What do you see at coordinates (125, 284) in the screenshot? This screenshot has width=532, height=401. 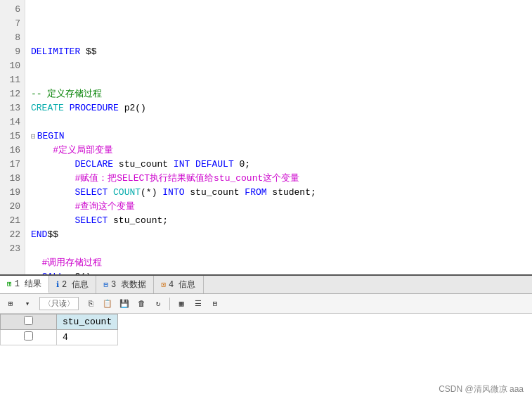 I see `tab-tab3: ⊟3 表数据` at bounding box center [125, 284].